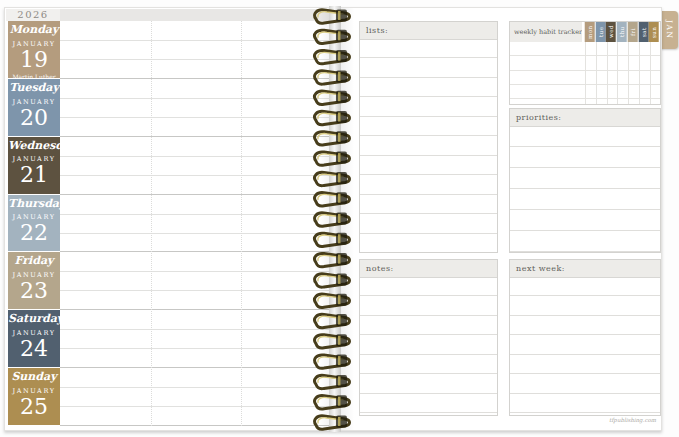  Describe the element at coordinates (34, 224) in the screenshot. I see `day-label-thursday: Thursday JANUARY 22` at that location.